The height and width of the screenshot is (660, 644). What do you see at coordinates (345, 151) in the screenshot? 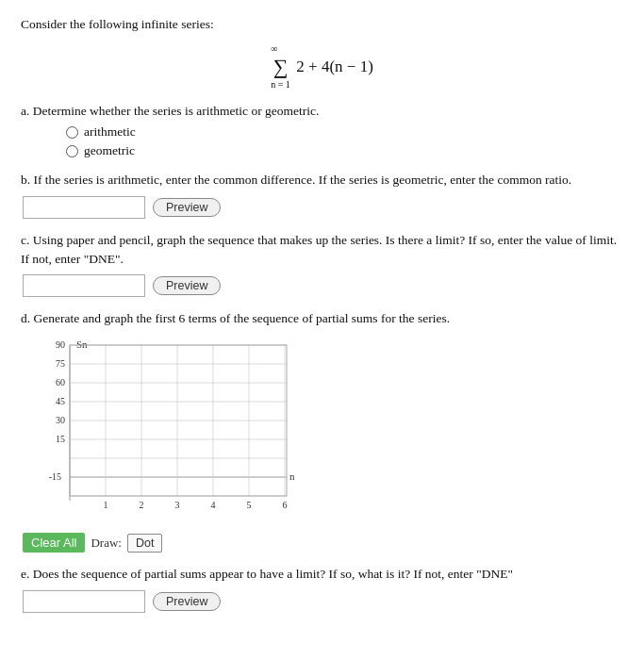
I see `radio-geometric: geometric` at bounding box center [345, 151].